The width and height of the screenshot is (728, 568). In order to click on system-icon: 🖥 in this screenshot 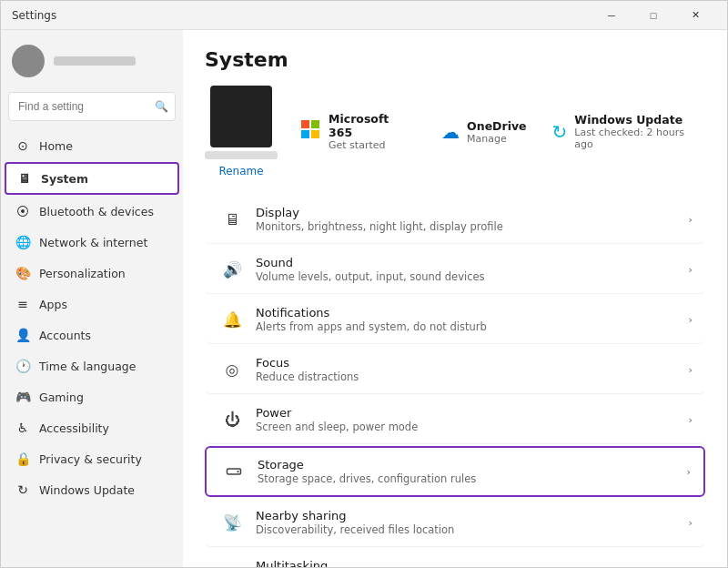, I will do `click(25, 178)`.